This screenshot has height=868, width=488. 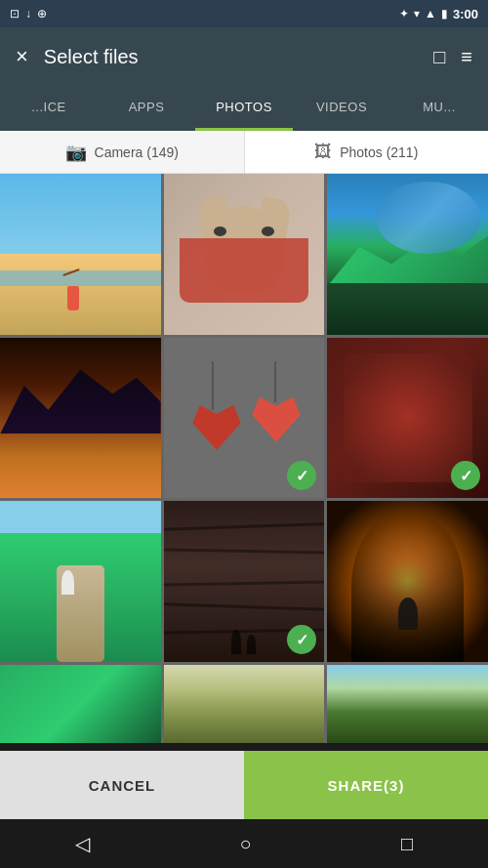 What do you see at coordinates (408, 582) in the screenshot?
I see `photo-tunnel` at bounding box center [408, 582].